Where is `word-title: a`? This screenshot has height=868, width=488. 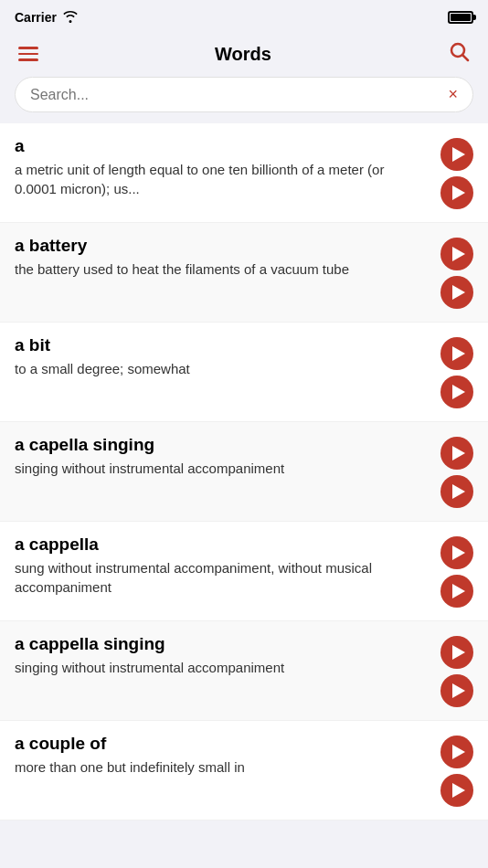
word-title: a is located at coordinates (222, 146).